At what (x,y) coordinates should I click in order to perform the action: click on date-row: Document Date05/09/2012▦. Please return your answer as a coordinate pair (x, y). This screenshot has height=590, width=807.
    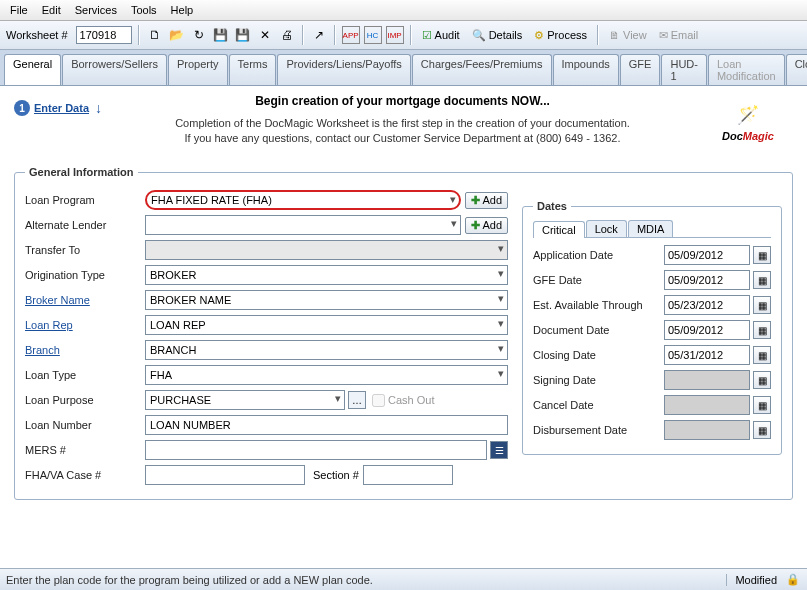
    Looking at the image, I should click on (652, 330).